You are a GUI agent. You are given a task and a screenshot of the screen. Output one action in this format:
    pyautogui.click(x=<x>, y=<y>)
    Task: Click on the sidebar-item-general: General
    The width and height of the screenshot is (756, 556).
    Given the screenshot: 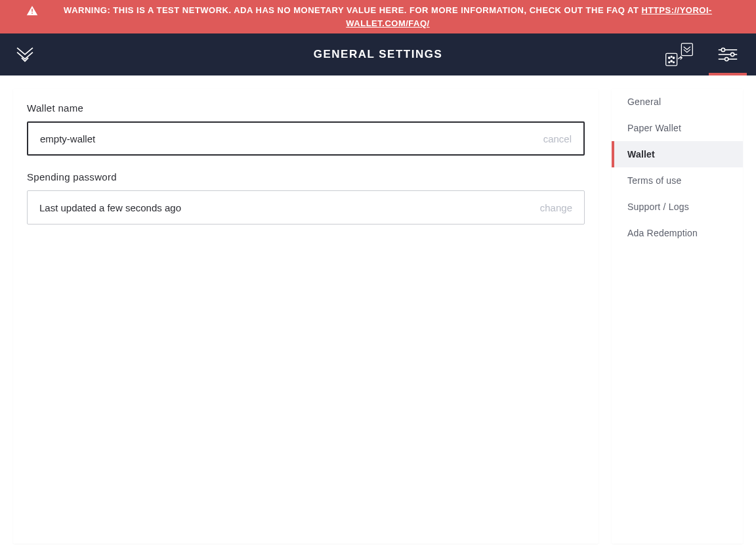 What is the action you would take?
    pyautogui.click(x=677, y=102)
    